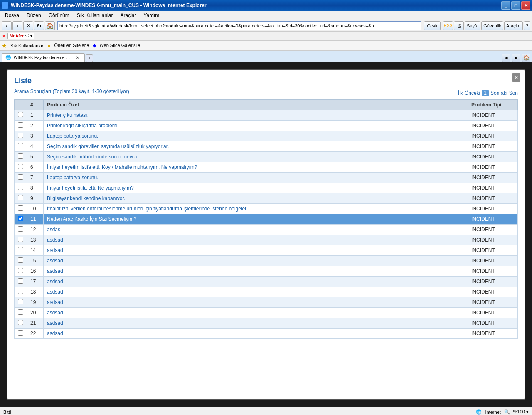 The height and width of the screenshot is (415, 532). Describe the element at coordinates (91, 188) in the screenshot. I see `row-summary-link: İhtiyar heyeti istifa etti. Ne yapmalıyı…` at that location.